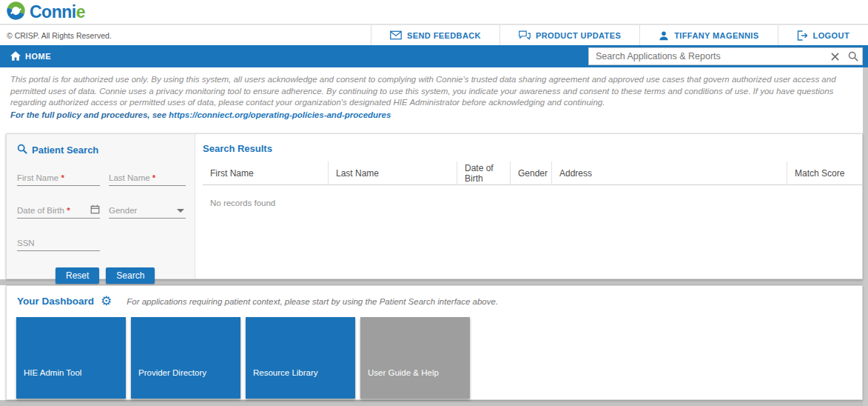  Describe the element at coordinates (431, 403) in the screenshot. I see `bottom-band` at that location.